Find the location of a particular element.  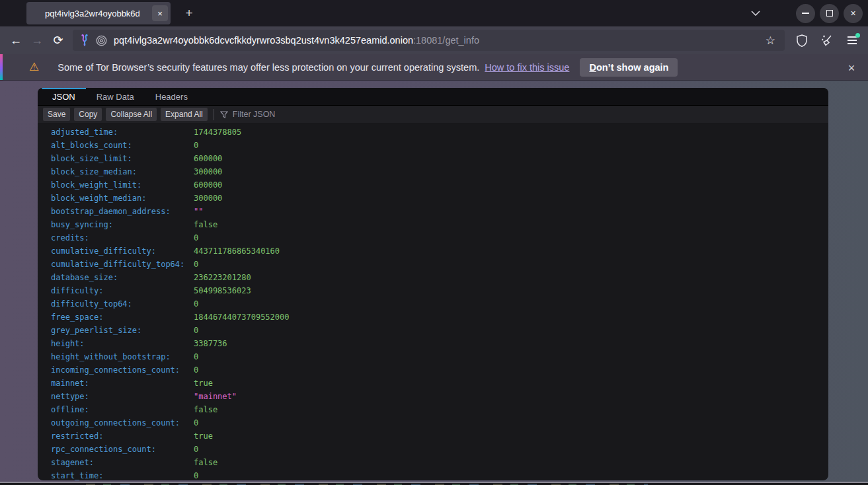

urlbar-icons is located at coordinates (93, 40).